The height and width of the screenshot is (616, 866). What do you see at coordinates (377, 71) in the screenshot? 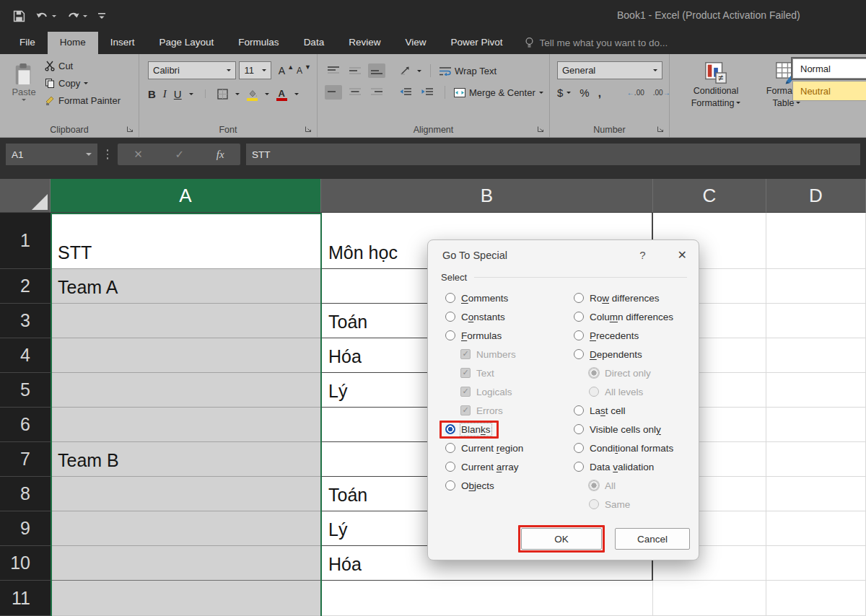
I see `bottom-align-button` at bounding box center [377, 71].